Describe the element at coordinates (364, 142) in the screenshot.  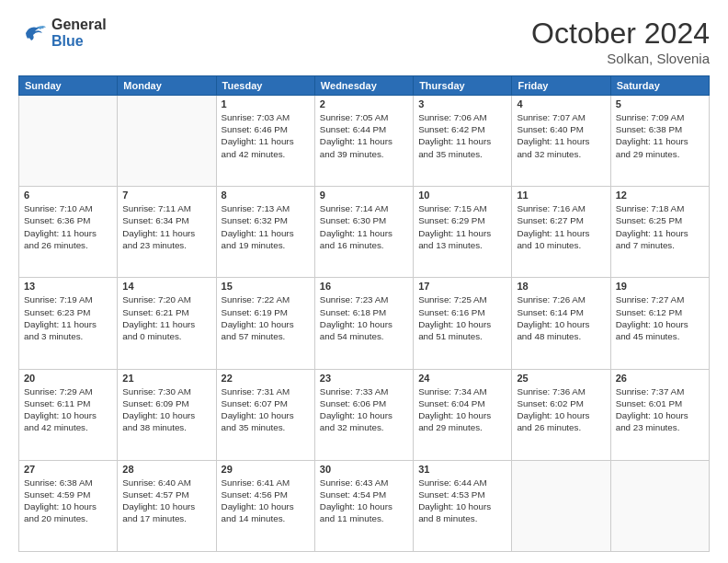
I see `calendar-cell: 2Sunrise: 7:05 AM Sunset: 6:44 PM Daylig…` at that location.